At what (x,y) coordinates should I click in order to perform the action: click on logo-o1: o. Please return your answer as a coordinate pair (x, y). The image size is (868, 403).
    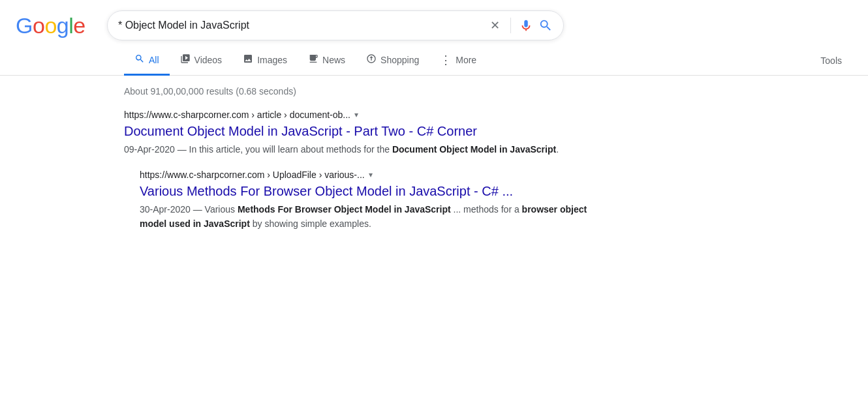
    Looking at the image, I should click on (39, 25).